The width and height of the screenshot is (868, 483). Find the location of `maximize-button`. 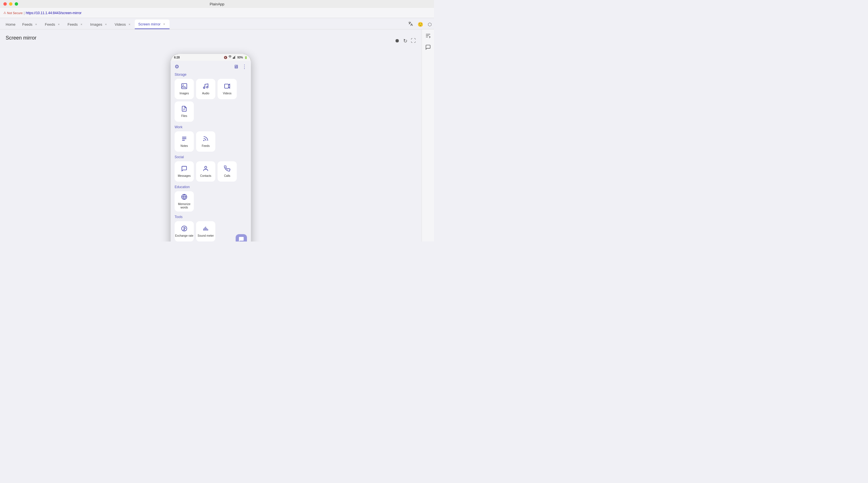

maximize-button is located at coordinates (17, 4).